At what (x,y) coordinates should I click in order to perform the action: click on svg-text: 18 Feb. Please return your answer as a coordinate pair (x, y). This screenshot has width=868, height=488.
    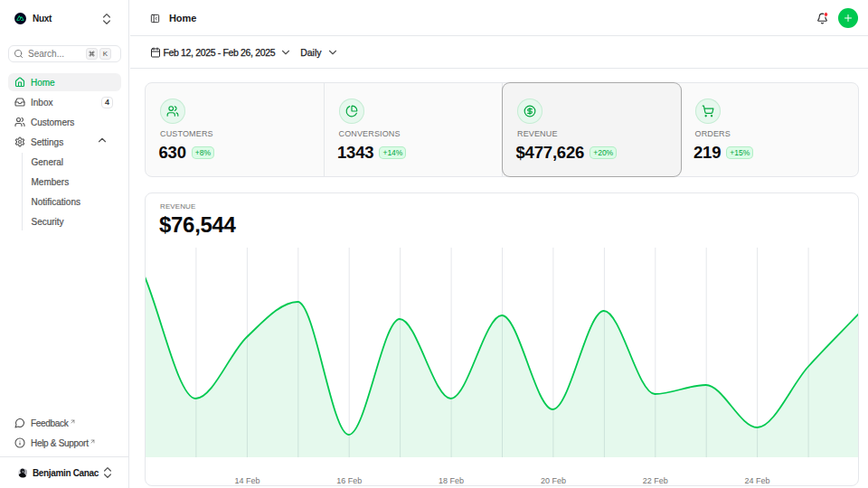
    Looking at the image, I should click on (451, 481).